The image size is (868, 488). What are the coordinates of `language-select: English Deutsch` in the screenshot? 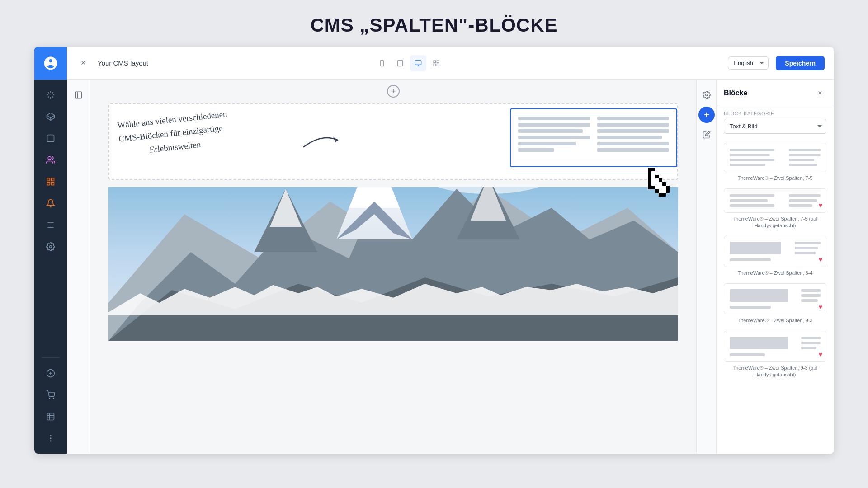 It's located at (748, 63).